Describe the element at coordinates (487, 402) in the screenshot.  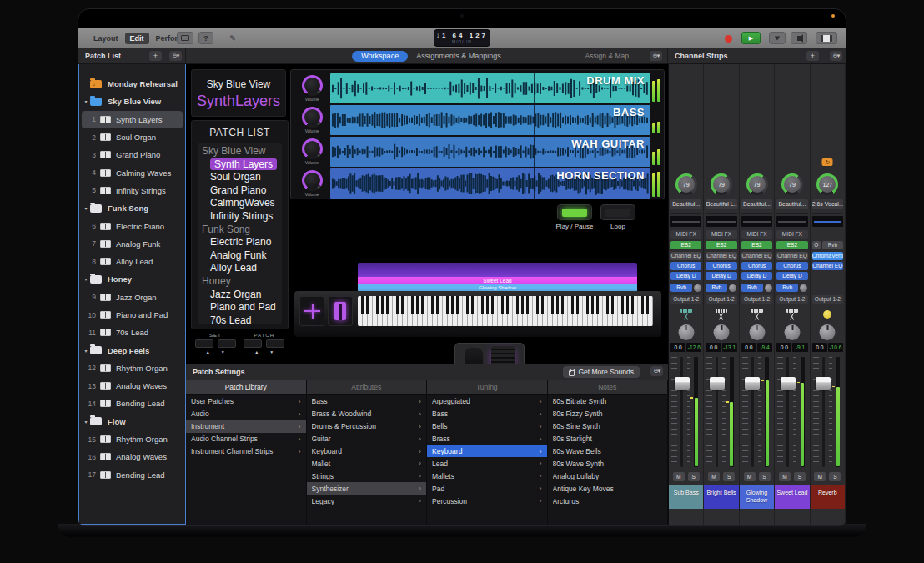
I see `library-item-arpeggiated: Arpeggiated›` at that location.